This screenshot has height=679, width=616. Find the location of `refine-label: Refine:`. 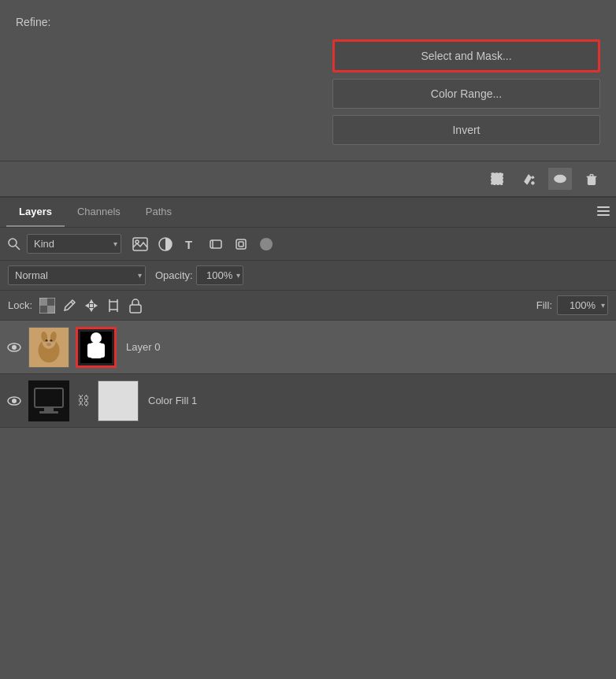

refine-label: Refine: is located at coordinates (308, 22).